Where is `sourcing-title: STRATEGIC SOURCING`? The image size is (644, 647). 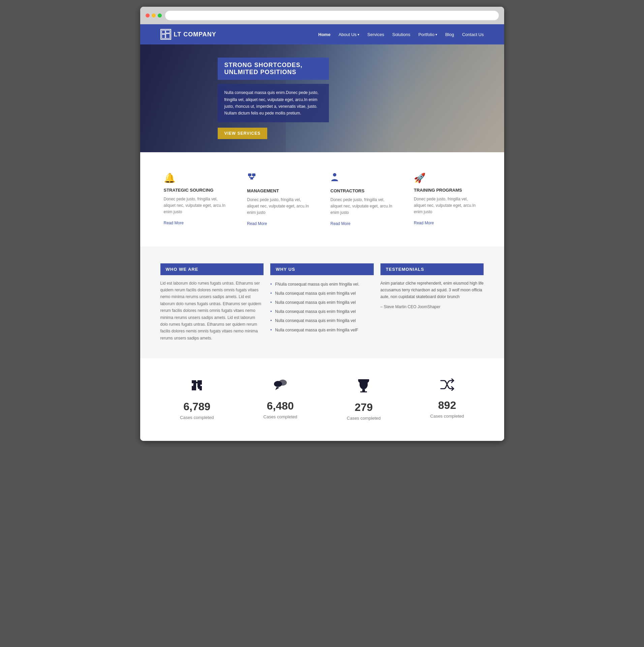
sourcing-title: STRATEGIC SOURCING is located at coordinates (197, 190).